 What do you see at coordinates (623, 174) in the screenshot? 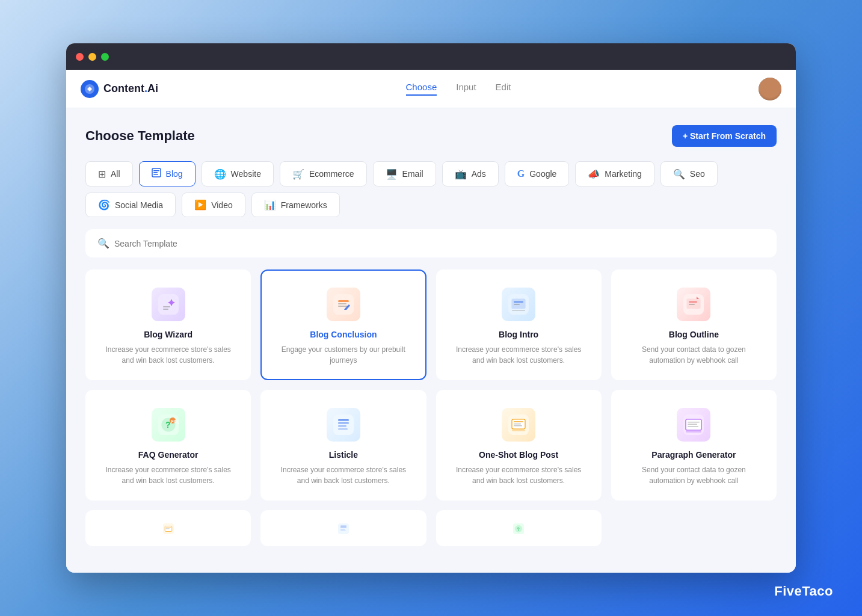
I see `category-marketing-label: Marketing` at bounding box center [623, 174].